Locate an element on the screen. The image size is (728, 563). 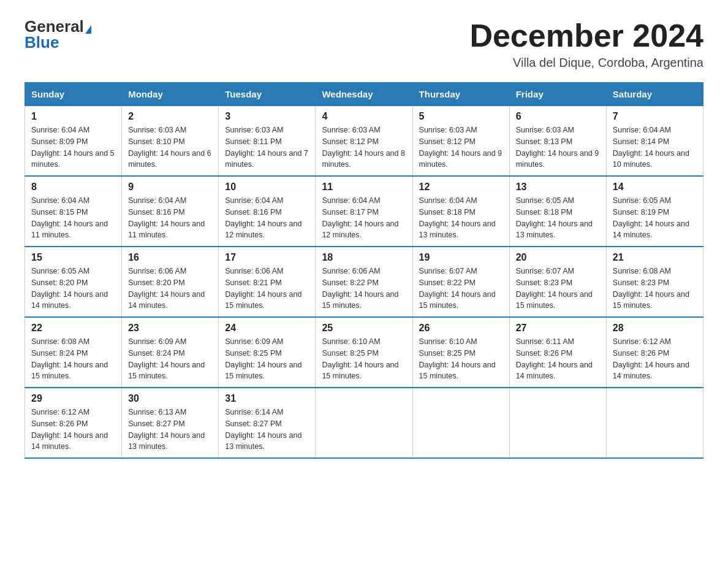
day-cell-20: 20Sunrise: 6:07 AMSunset: 8:23 PMDayligh… is located at coordinates (558, 282).